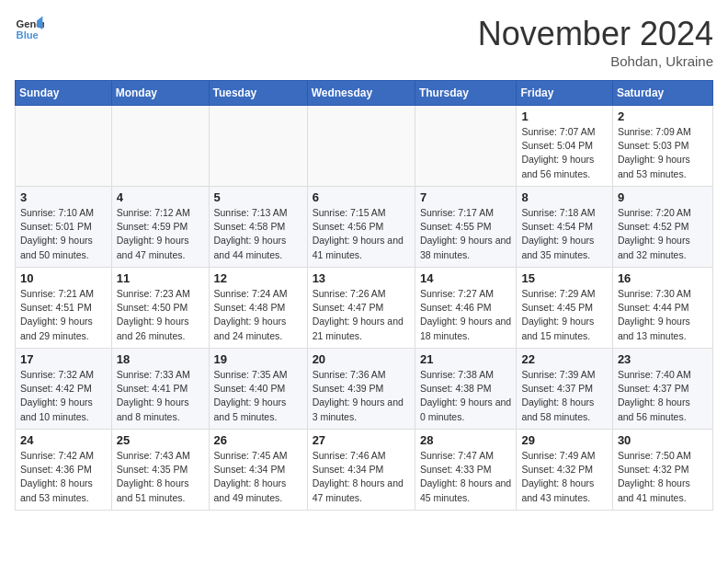  Describe the element at coordinates (663, 396) in the screenshot. I see `day-info: Sunrise: 7:40 AM Sunset: 4:37 PM Dayligh…` at that location.